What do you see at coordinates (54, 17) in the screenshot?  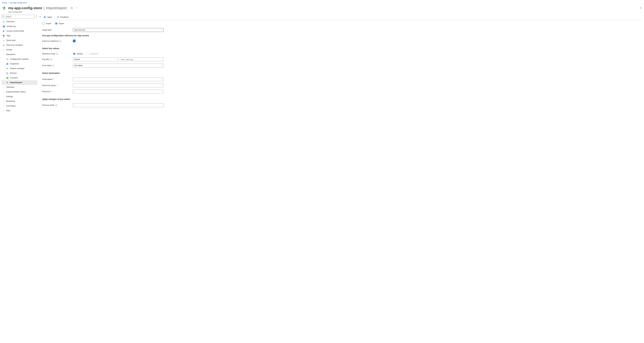 I see `toolbar-divider` at bounding box center [54, 17].